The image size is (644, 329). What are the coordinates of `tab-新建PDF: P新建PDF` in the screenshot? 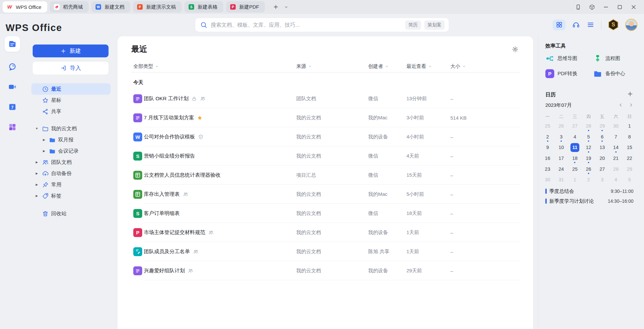 It's located at (245, 7).